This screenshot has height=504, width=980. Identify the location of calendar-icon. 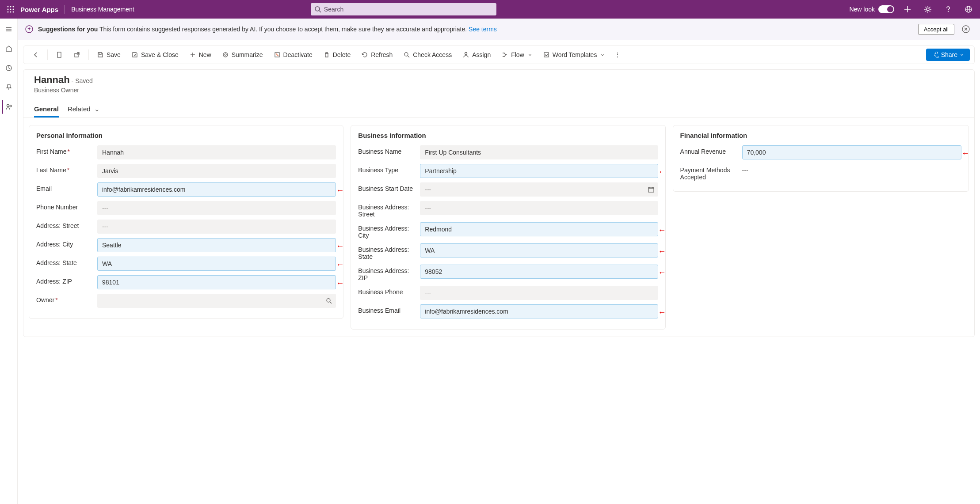
(651, 189).